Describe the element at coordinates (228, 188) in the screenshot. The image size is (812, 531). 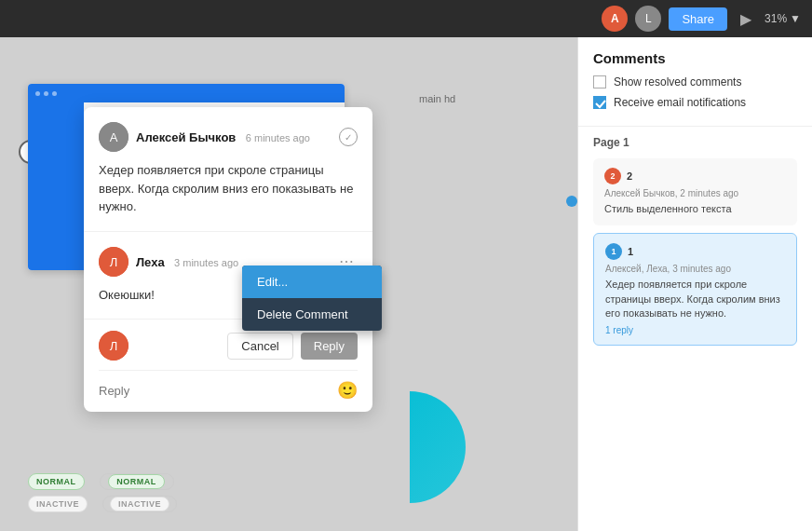
I see `comment-text-1: Хедер появляется при скроле страницы вве…` at that location.